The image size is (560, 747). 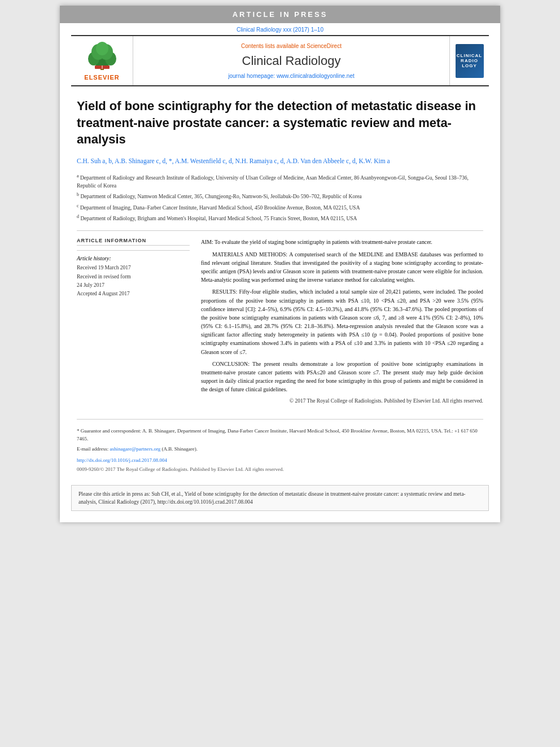 I want to click on article-in-press-banner: ARTICLE IN PRESS, so click(x=280, y=15).